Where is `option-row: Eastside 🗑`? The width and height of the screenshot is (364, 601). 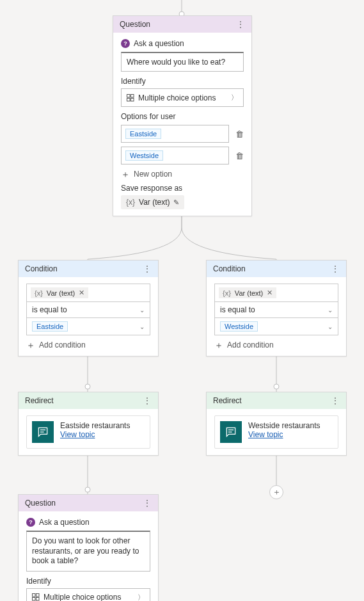
option-row: Eastside 🗑 is located at coordinates (182, 134).